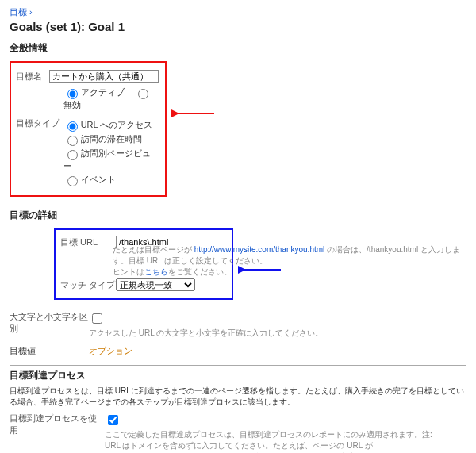 The height and width of the screenshot is (453, 476). I want to click on breadcrumb-goals: 目標 ›, so click(21, 12).